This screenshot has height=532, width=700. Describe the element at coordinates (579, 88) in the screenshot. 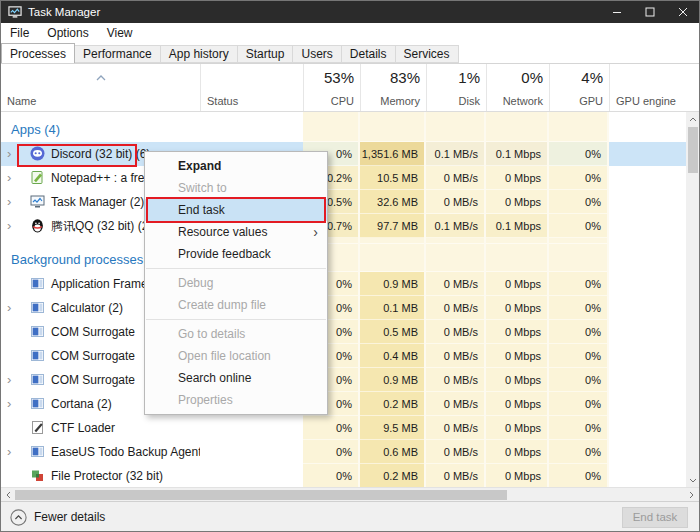

I see `column-header-gpu: 4%GPU` at that location.